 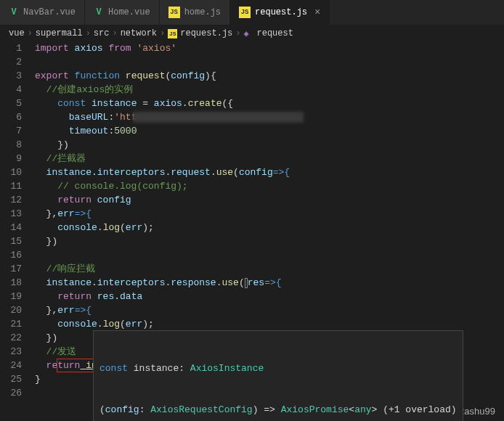 What do you see at coordinates (129, 12) in the screenshot?
I see `tab-label: Home.vue` at bounding box center [129, 12].